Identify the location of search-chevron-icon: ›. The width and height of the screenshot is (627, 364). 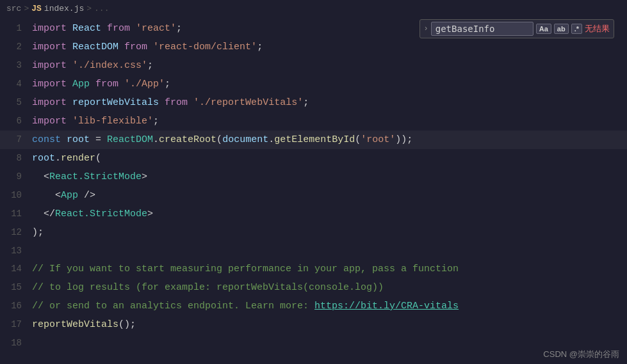
(427, 29).